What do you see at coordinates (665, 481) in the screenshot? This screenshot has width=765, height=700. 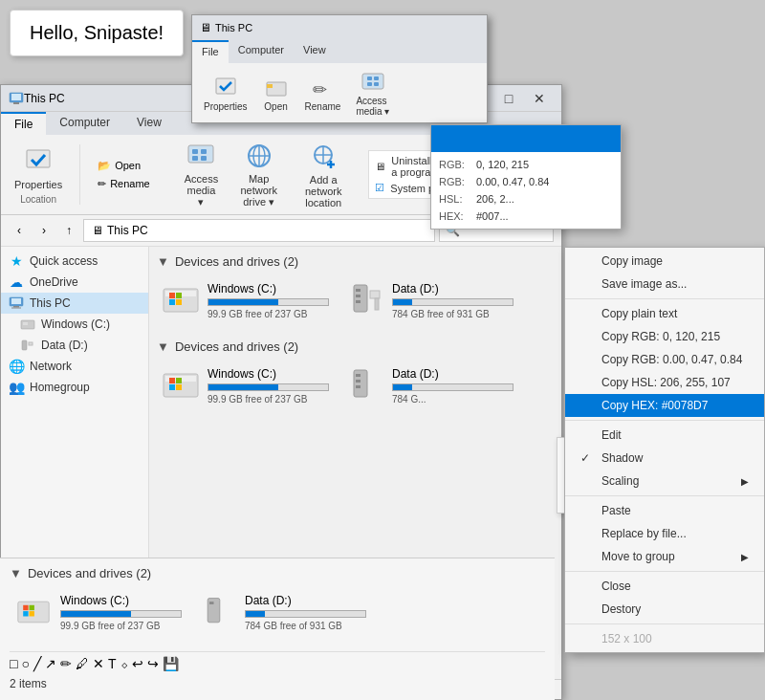 I see `menu-scaling: Scaling ▶` at bounding box center [665, 481].